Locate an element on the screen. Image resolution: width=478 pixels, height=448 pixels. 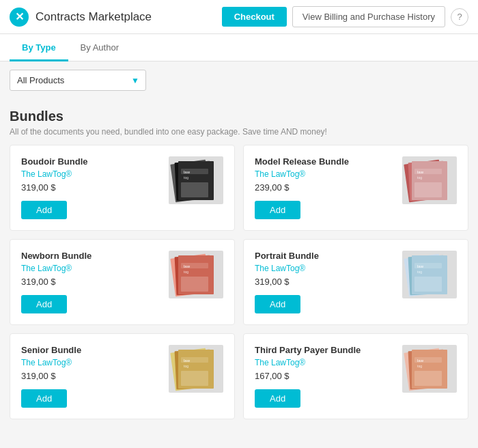
product-info: Third Party Payer Bundle The LawTog® 167… is located at coordinates (328, 376).